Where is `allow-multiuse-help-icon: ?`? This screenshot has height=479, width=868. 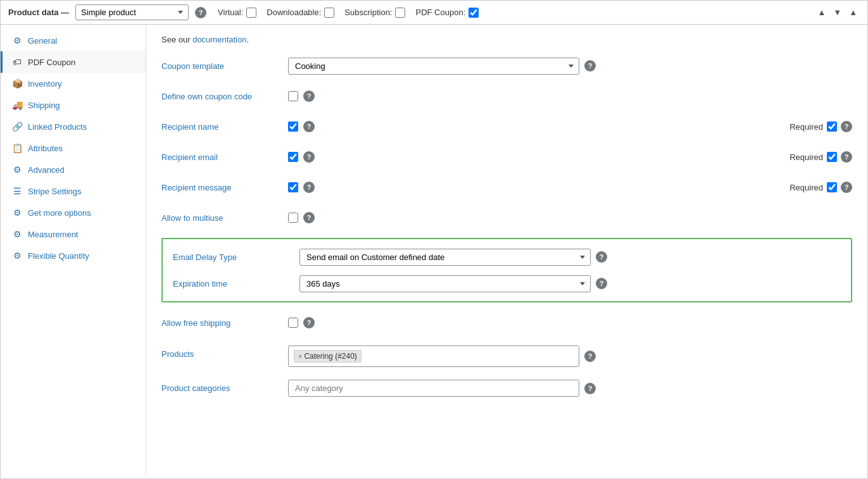
allow-multiuse-help-icon: ? is located at coordinates (309, 218).